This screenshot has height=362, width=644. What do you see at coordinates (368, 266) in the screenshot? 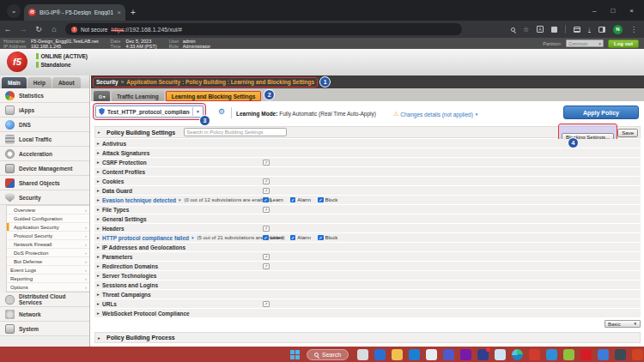
I see `settings-row-redirection-domains: ▸Redirection Domains↗` at bounding box center [368, 266].